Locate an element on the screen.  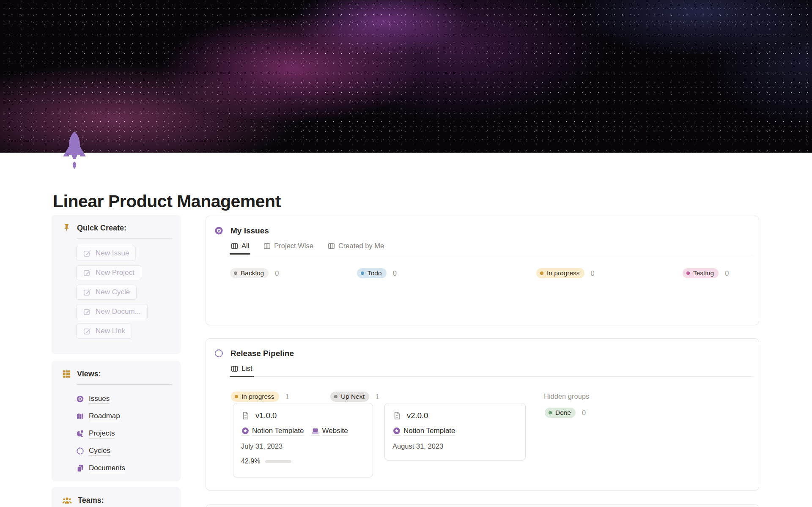
release-pipeline-title: Release Pipeline is located at coordinates (262, 354).